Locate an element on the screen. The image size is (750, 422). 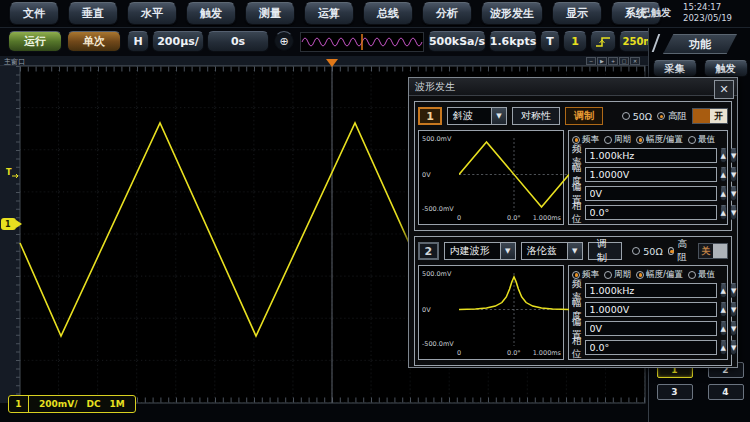
gen2-amplitude-input is located at coordinates (651, 310).